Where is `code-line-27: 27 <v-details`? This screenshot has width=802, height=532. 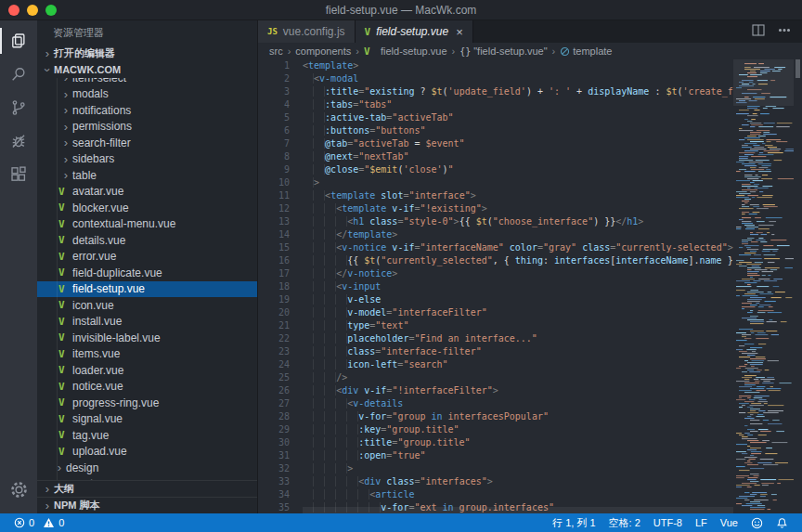
code-line-27: 27 <v-details is located at coordinates (496, 404).